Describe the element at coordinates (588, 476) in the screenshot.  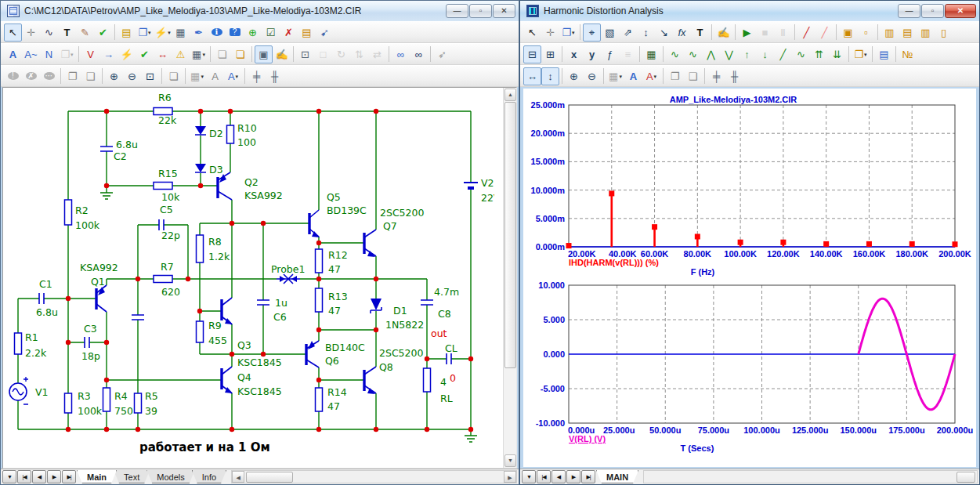
I see `analysis-last-tab-button: ▶|` at that location.